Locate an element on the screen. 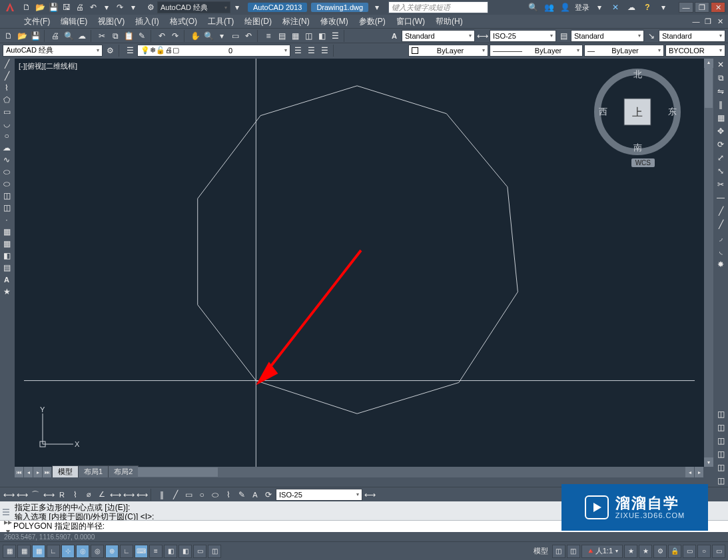 The image size is (728, 560). scroll-down-button: ▾ is located at coordinates (709, 462).